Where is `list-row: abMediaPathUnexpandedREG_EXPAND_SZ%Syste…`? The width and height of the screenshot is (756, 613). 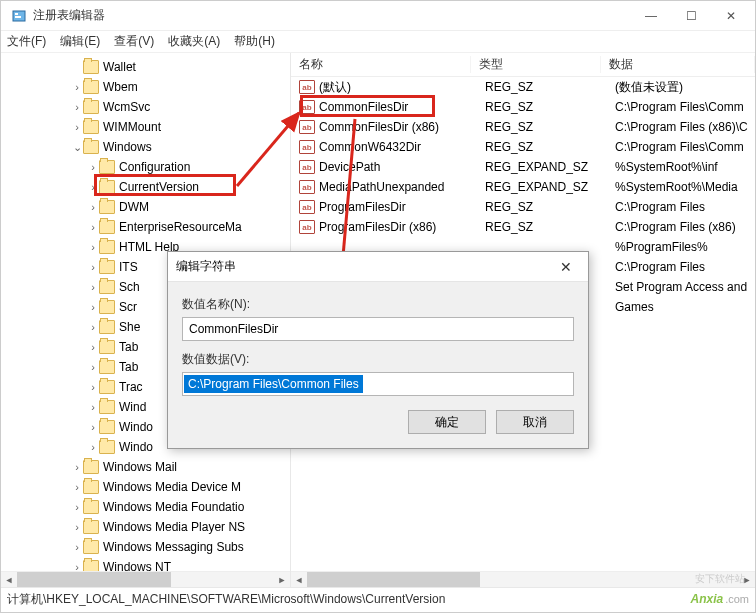 list-row: abMediaPathUnexpandedREG_EXPAND_SZ%Syste… is located at coordinates (523, 187).